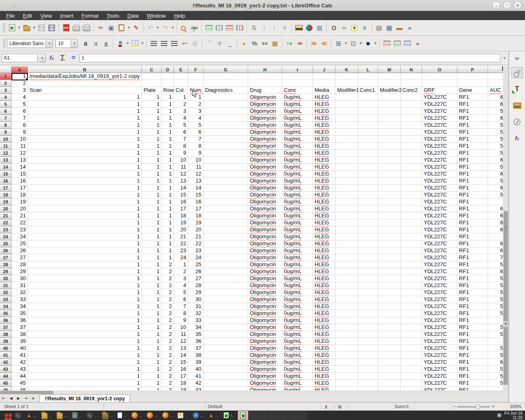  Describe the element at coordinates (168, 377) in the screenshot. I see `cell-D44: 2` at that location.